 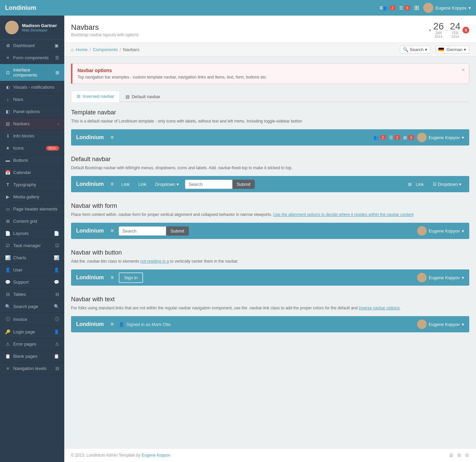 I want to click on demo-chevron-icon: ▾, so click(x=463, y=324).